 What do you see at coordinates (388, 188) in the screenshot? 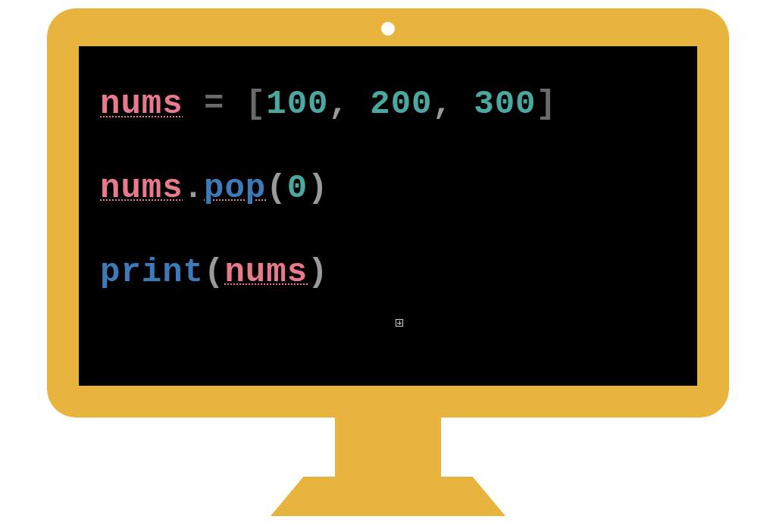
I see `code-line-2: nums.pop(0)` at bounding box center [388, 188].